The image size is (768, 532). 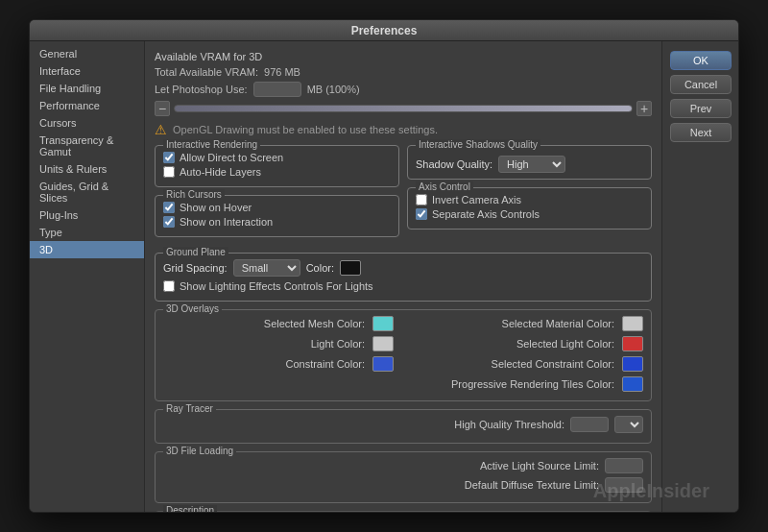 What do you see at coordinates (486, 214) in the screenshot?
I see `separate-axis-label: Separate Axis Controls` at bounding box center [486, 214].